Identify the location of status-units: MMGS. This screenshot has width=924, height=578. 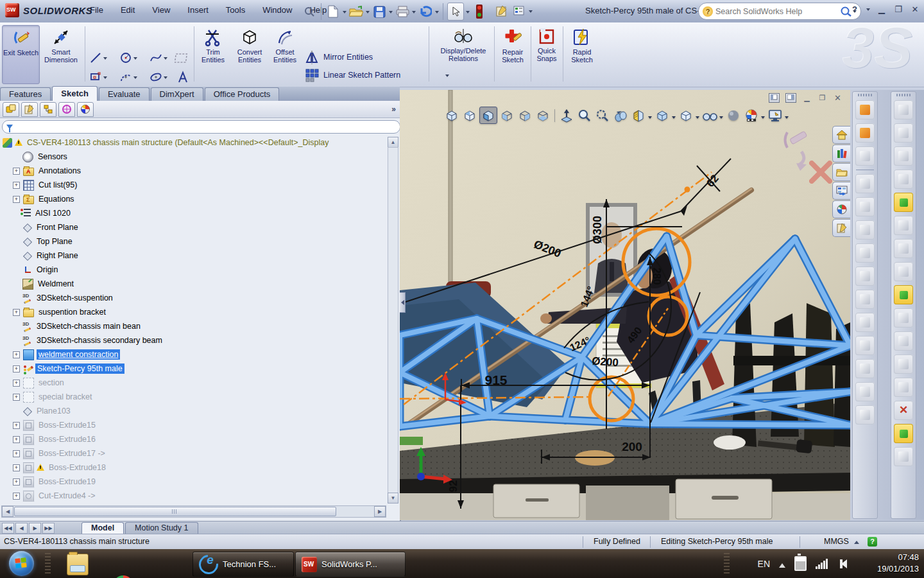
(842, 541).